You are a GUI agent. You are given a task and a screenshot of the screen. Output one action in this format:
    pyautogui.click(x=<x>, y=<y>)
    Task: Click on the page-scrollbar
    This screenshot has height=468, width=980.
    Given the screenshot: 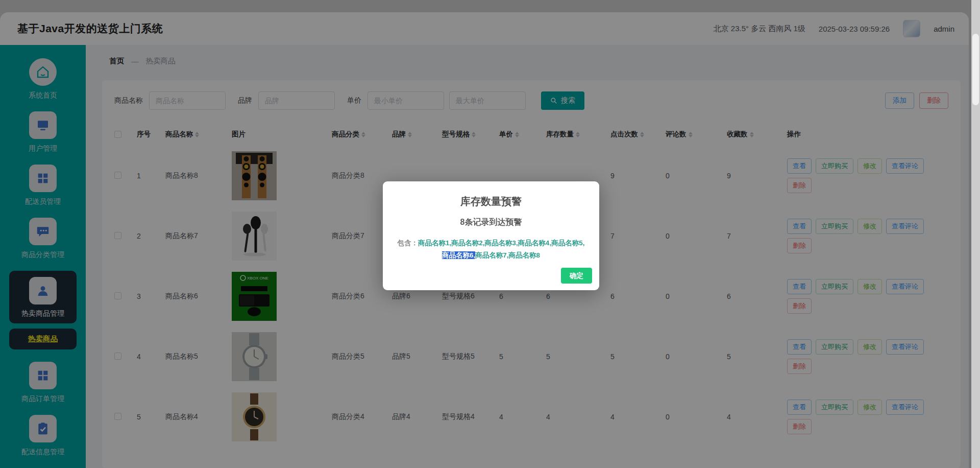 What is the action you would take?
    pyautogui.click(x=976, y=234)
    